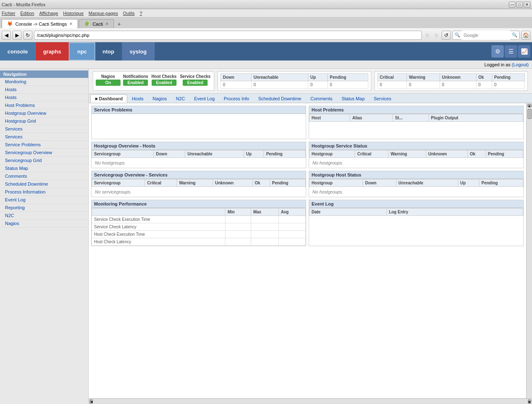 Image resolution: width=532 pixels, height=404 pixels. Describe the element at coordinates (195, 183) in the screenshot. I see `sgo-col-warning: Warning` at that location.